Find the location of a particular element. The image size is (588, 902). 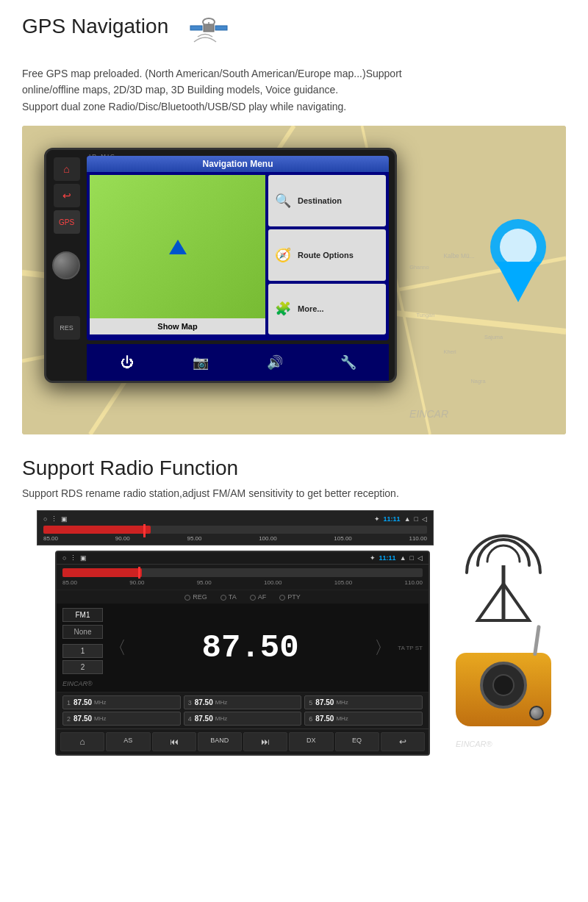

radio-controls-bar: ⌂ AS ⏮ BAND ⏭ DX EQ ↩ is located at coordinates (243, 741).